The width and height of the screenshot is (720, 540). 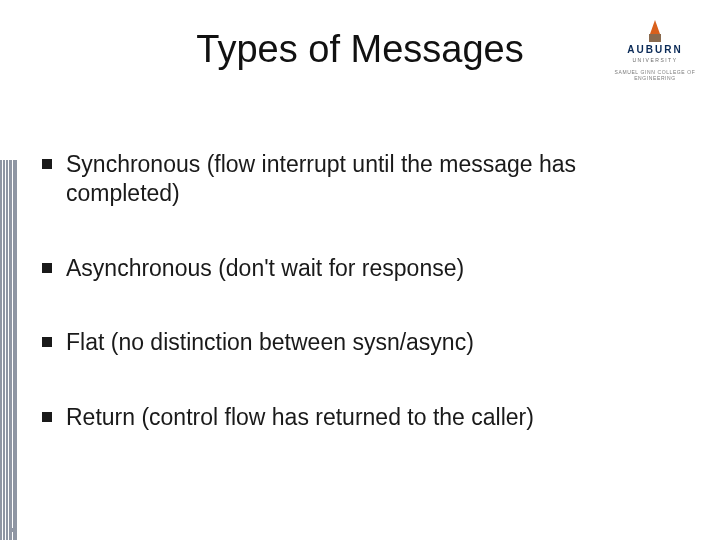 What do you see at coordinates (372, 268) in the screenshot?
I see `bullet-text: Asynchronous (don't wait for response)` at bounding box center [372, 268].